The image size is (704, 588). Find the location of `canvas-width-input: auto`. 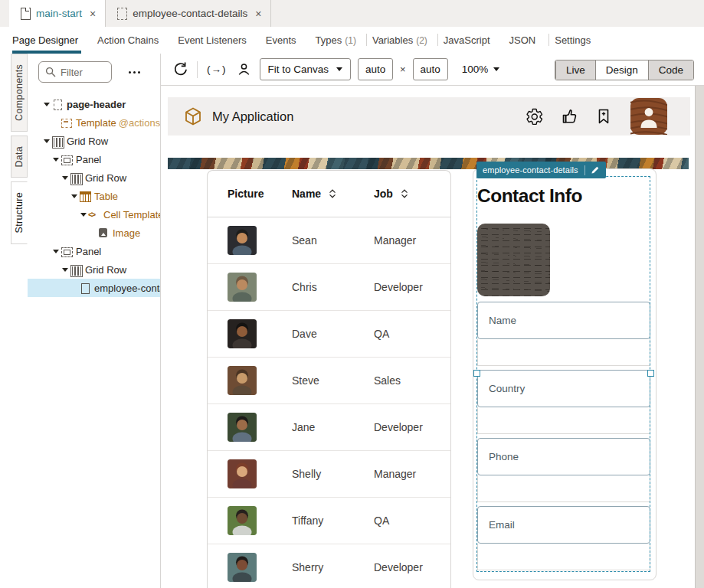

canvas-width-input: auto is located at coordinates (375, 69).